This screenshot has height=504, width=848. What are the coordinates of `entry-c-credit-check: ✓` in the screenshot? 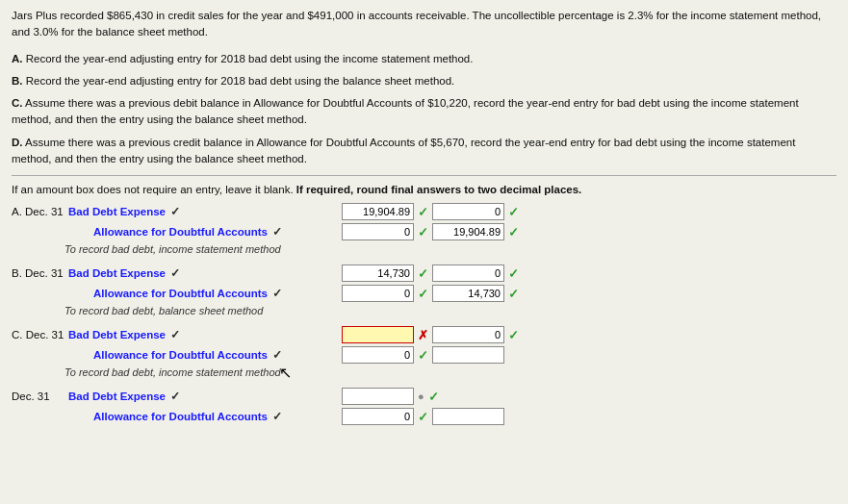 It's located at (277, 355).